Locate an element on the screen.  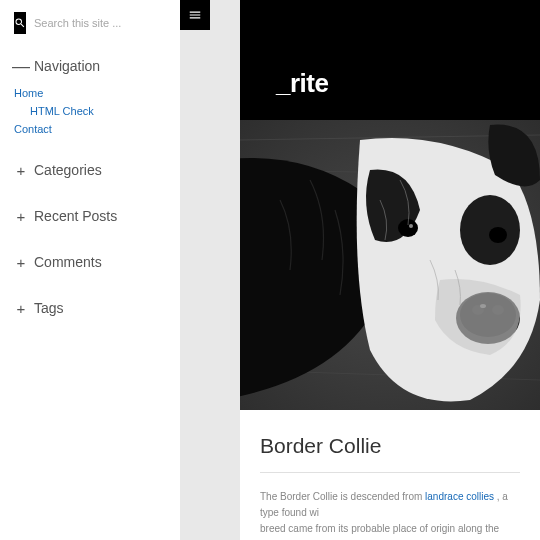
section-header-categories: + Categories is located at coordinates (90, 170).